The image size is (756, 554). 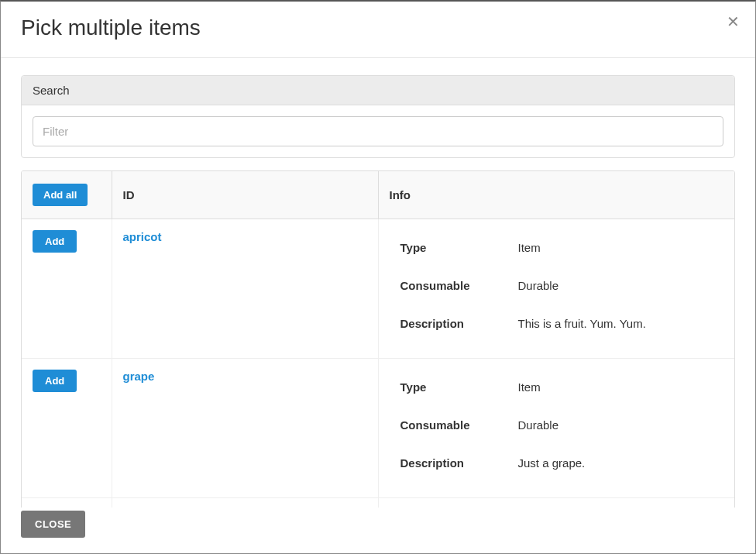 What do you see at coordinates (60, 195) in the screenshot?
I see `add-all-button: Add all` at bounding box center [60, 195].